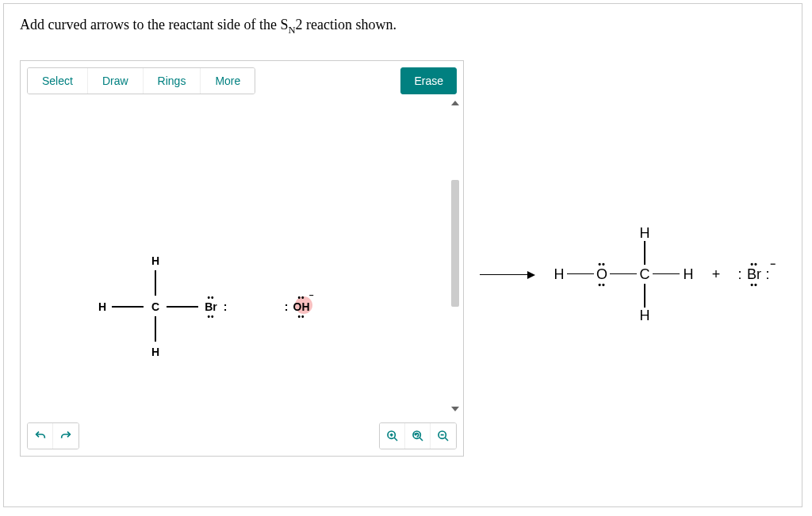 The image size is (812, 516). Describe the element at coordinates (242, 436) in the screenshot. I see `bottom-toolbar` at that location.